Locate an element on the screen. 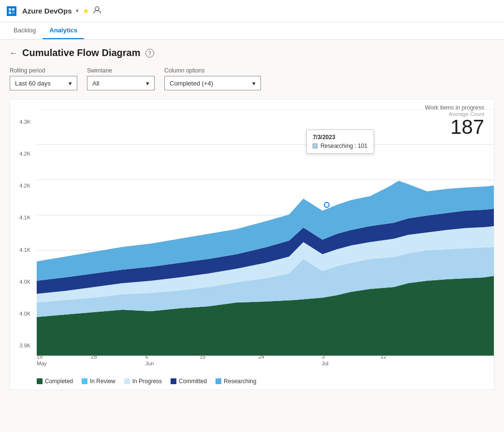  swimlane-select: All ▾ is located at coordinates (121, 83).